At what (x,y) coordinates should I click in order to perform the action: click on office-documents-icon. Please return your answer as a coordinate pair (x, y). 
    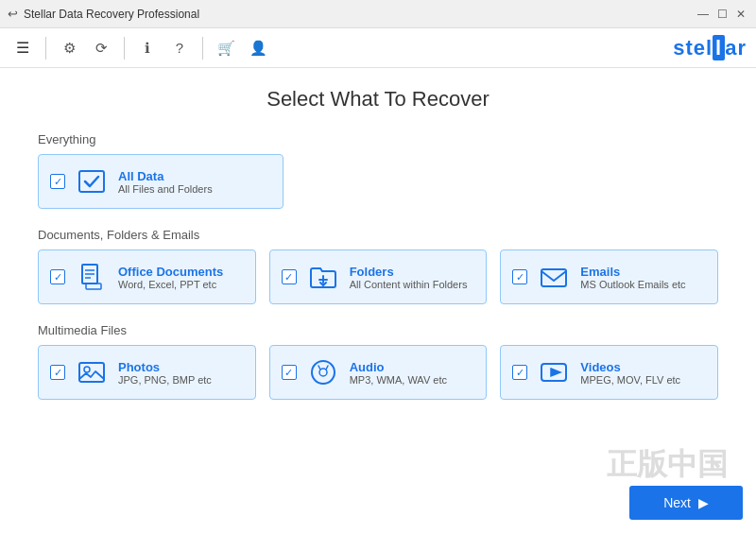
    Looking at the image, I should click on (92, 277).